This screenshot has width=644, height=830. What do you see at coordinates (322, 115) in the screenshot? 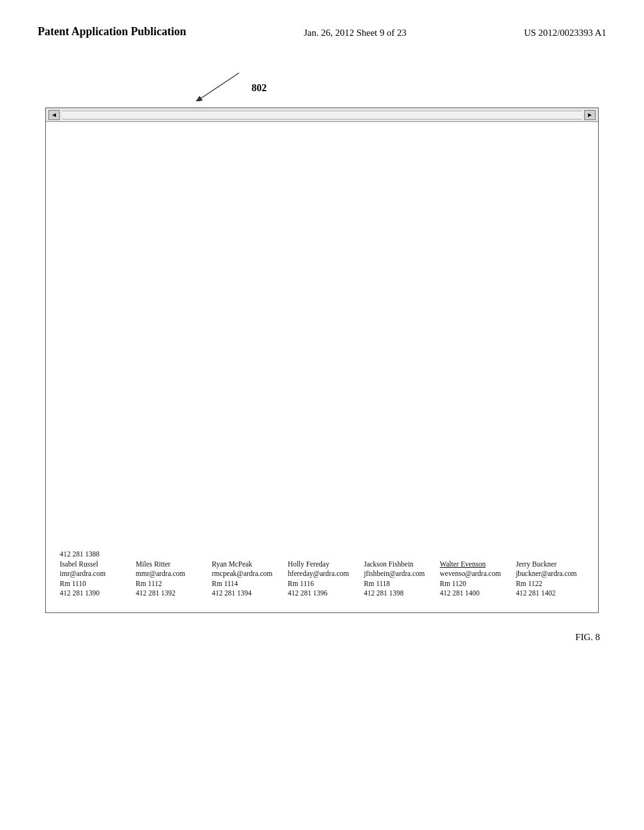
I see `toolbar-bar: ◄ ►` at bounding box center [322, 115].